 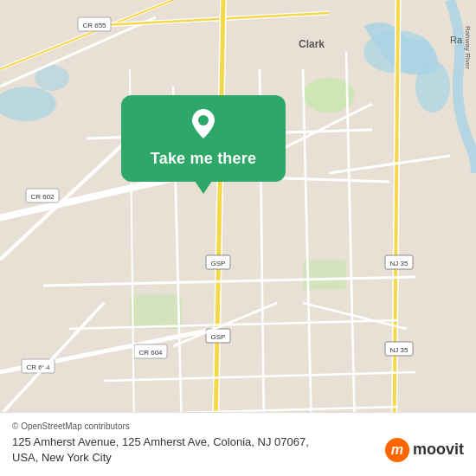 I want to click on take-me-there-button: Take me there, so click(x=203, y=159).